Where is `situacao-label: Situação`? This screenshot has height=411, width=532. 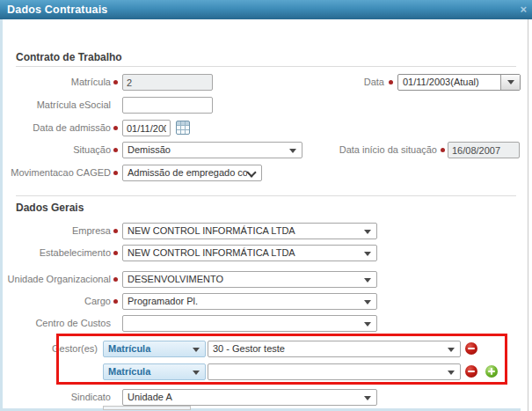 situacao-label: Situação is located at coordinates (55, 150).